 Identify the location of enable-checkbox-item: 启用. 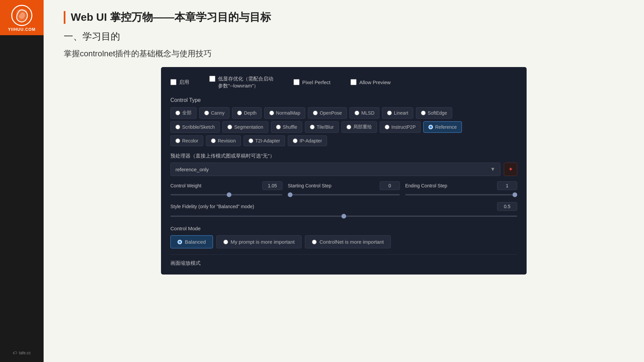
(180, 82).